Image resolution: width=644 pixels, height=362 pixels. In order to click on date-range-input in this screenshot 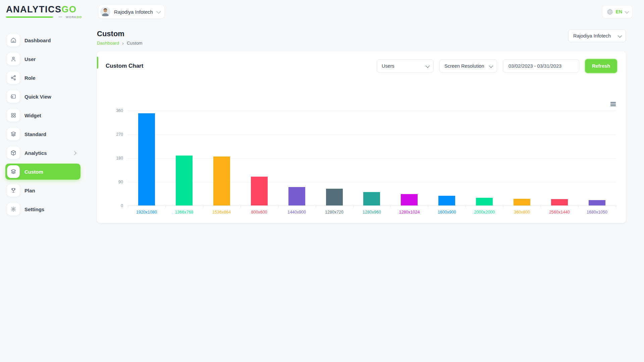, I will do `click(541, 66)`.